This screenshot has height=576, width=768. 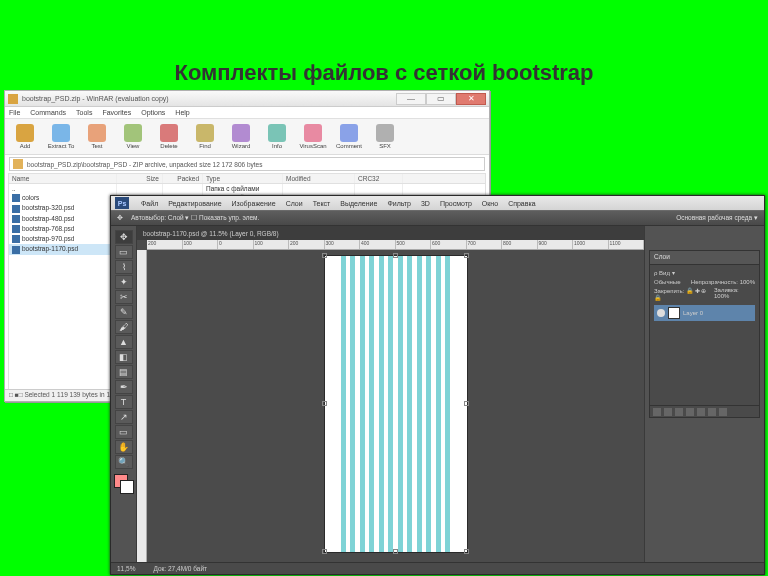 What do you see at coordinates (124, 237) in the screenshot?
I see `move-tool: ✥` at bounding box center [124, 237].